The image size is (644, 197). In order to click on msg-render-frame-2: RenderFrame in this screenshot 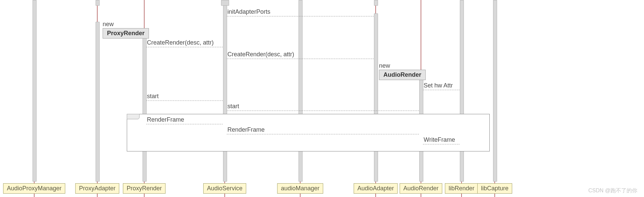, I will do `click(323, 134)`.